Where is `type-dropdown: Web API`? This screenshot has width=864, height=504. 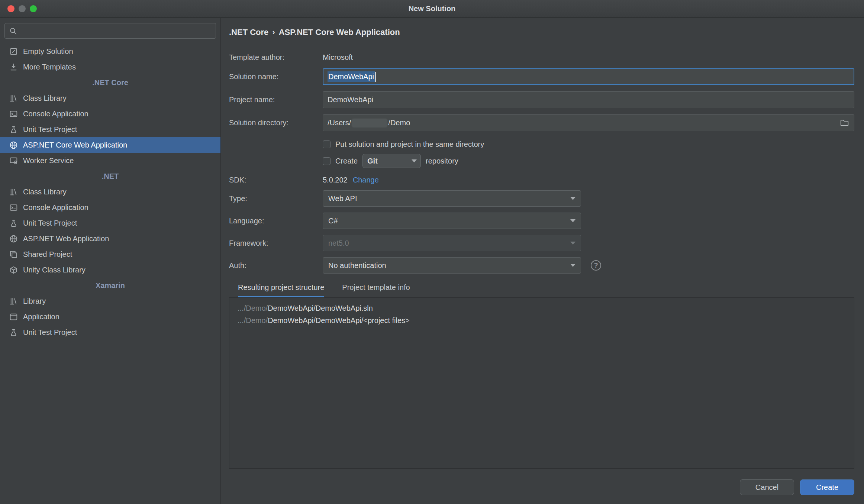
type-dropdown: Web API is located at coordinates (452, 198).